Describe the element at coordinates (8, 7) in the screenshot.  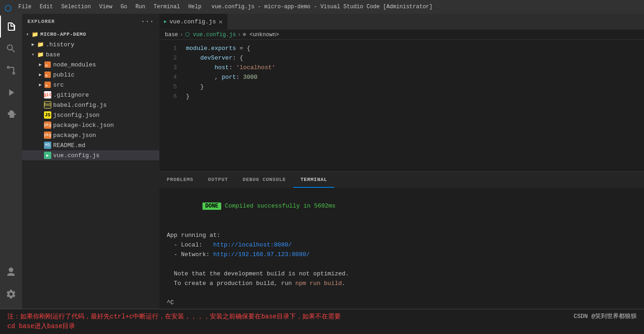
I see `vscode-icon: ⬡` at that location.